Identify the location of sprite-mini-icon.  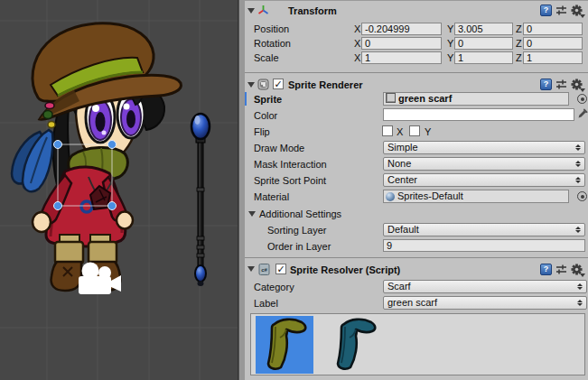
(390, 97).